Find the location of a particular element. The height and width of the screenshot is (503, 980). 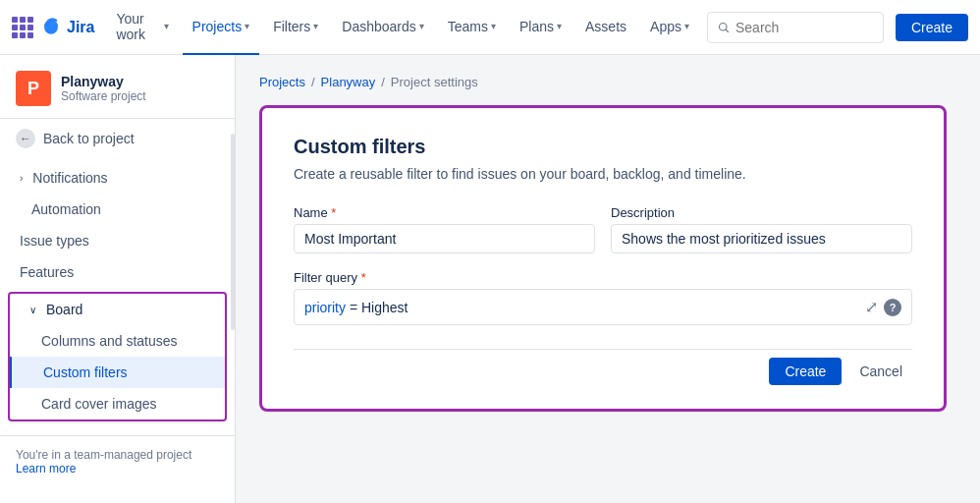

breadcrumb-sep-2: / is located at coordinates (383, 83).